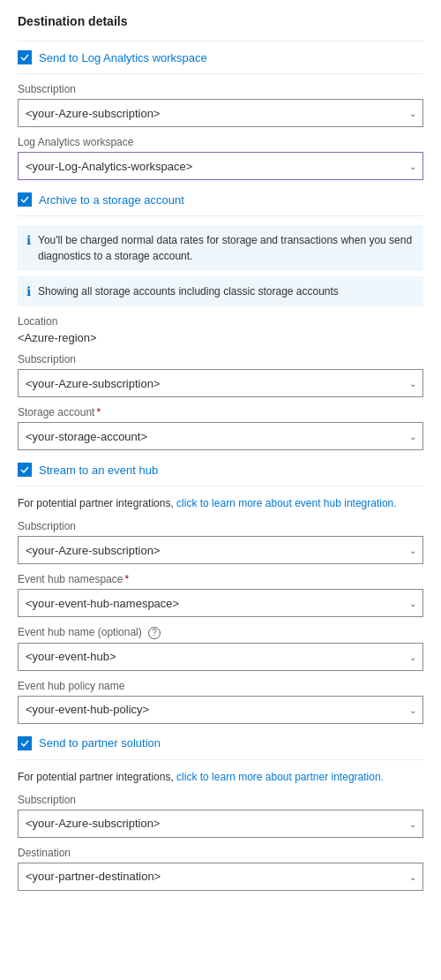 Image resolution: width=441 pixels, height=980 pixels. Describe the element at coordinates (220, 603) in the screenshot. I see `event-hub-namespace-dropdown-wrapper: <your-event-hub-namespace> ⌄` at that location.